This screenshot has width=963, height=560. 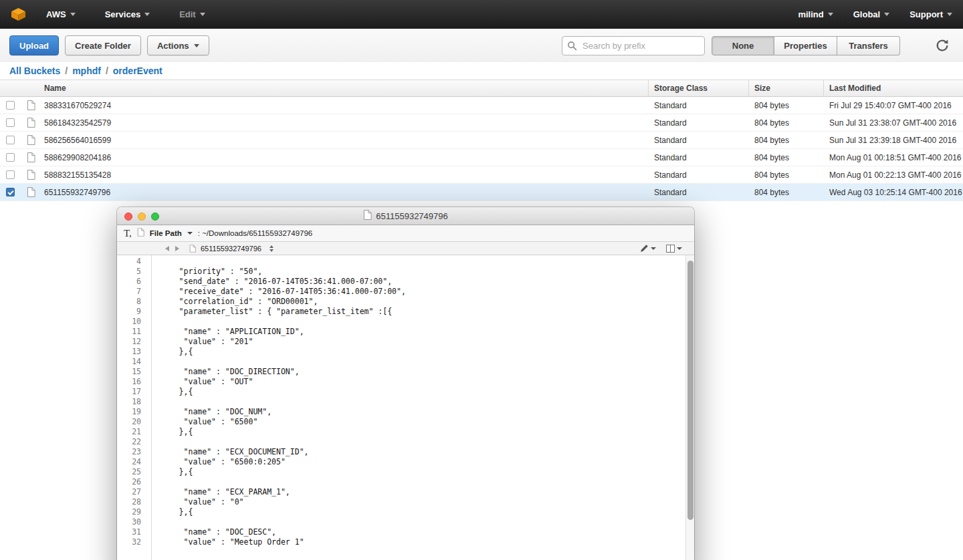 What do you see at coordinates (172, 512) in the screenshot?
I see `code-line-text: },{` at bounding box center [172, 512].